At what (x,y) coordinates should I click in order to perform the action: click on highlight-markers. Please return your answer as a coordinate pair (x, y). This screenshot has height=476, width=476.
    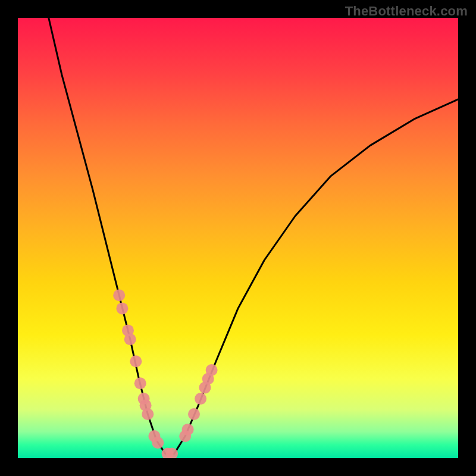
    Looking at the image, I should click on (165, 374).